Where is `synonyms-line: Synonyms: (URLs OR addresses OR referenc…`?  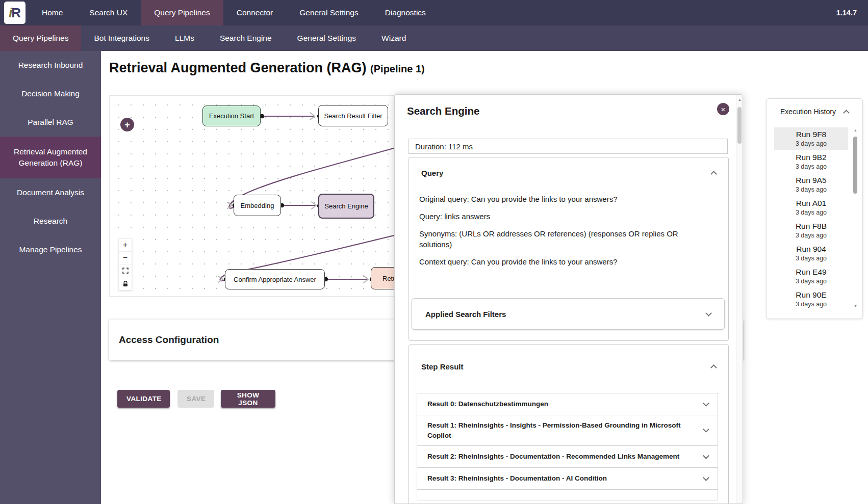
synonyms-line: Synonyms: (URLs OR addresses OR referenc… is located at coordinates (558, 239).